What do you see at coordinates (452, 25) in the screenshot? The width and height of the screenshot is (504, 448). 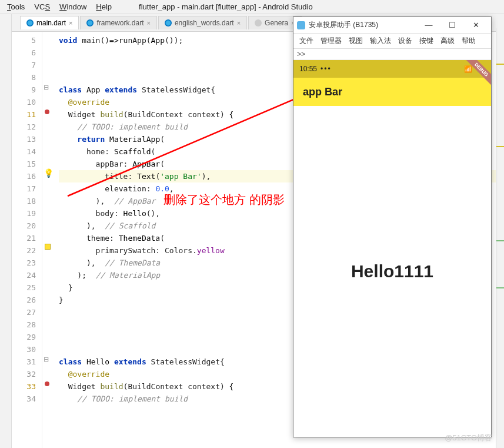 I see `maximize-button: ☐` at bounding box center [452, 25].